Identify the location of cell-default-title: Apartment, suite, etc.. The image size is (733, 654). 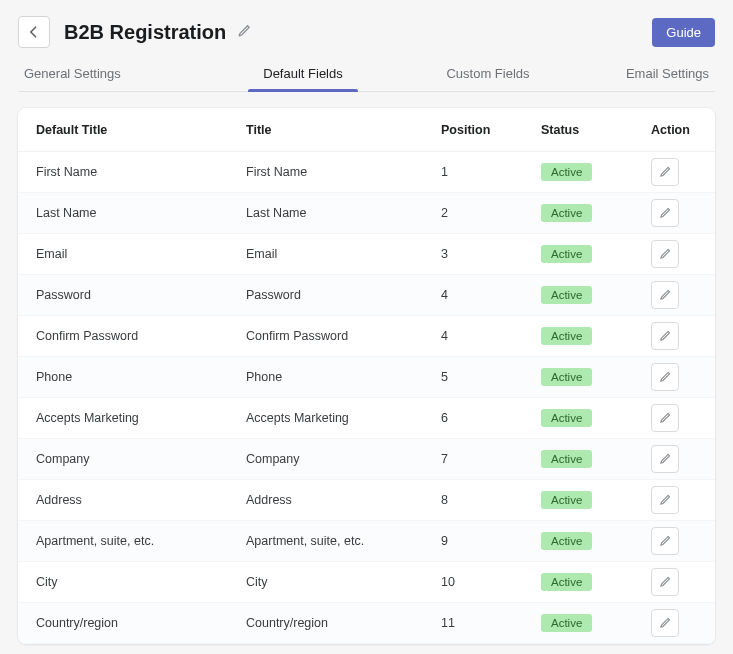
(141, 541).